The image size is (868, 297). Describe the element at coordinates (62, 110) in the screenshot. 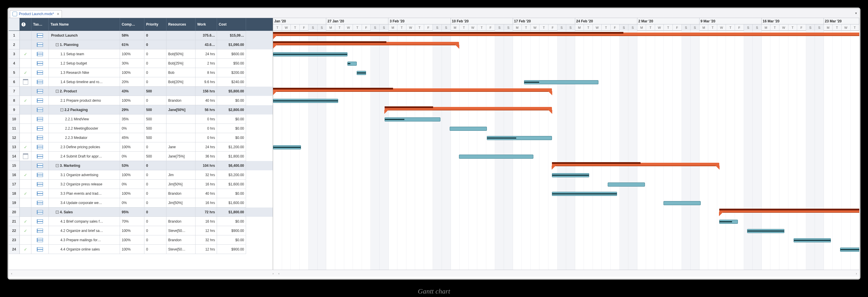

I see `collapse-toggle-icon: -` at that location.